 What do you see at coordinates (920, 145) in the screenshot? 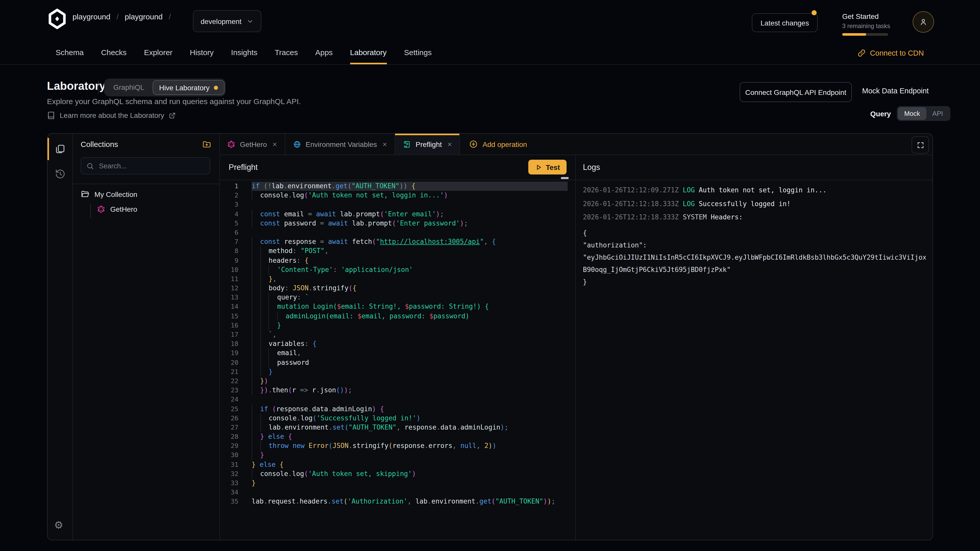
I see `fullscreen-button` at bounding box center [920, 145].